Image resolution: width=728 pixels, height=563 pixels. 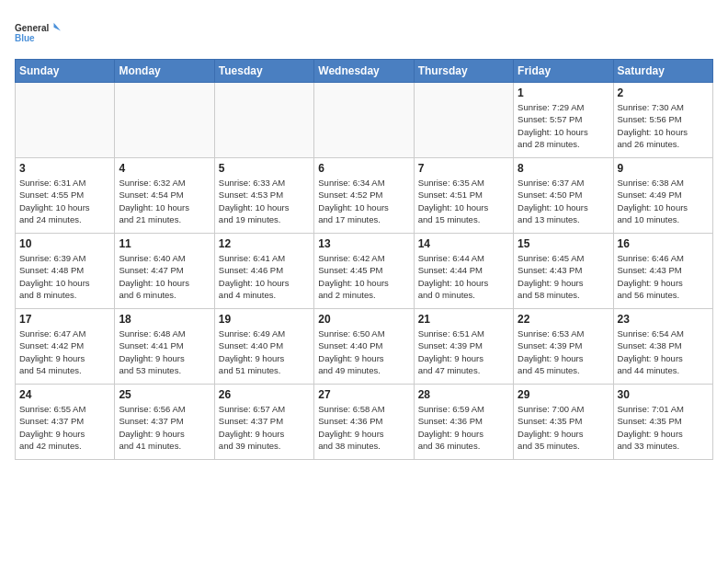 What do you see at coordinates (265, 427) in the screenshot?
I see `day-info: Sunrise: 6:57 AM Sunset: 4:37 PM Dayligh…` at bounding box center [265, 427].